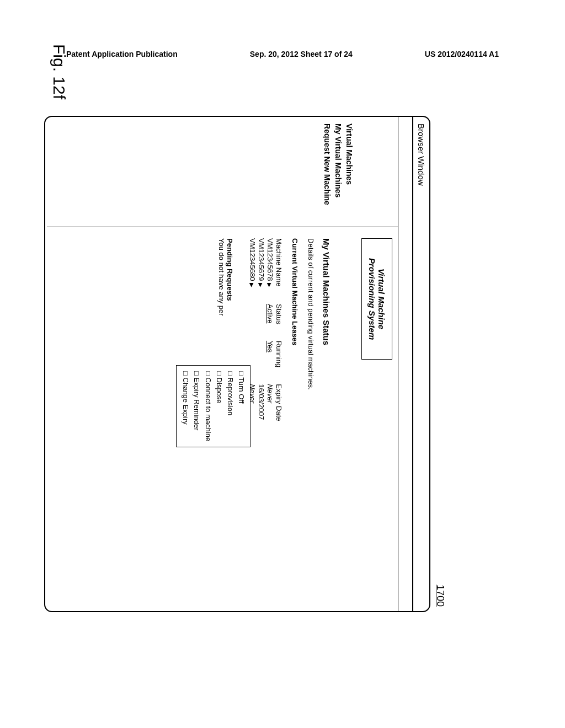  Describe the element at coordinates (382, 299) in the screenshot. I see `brand-line1: Virtual Machine` at that location.